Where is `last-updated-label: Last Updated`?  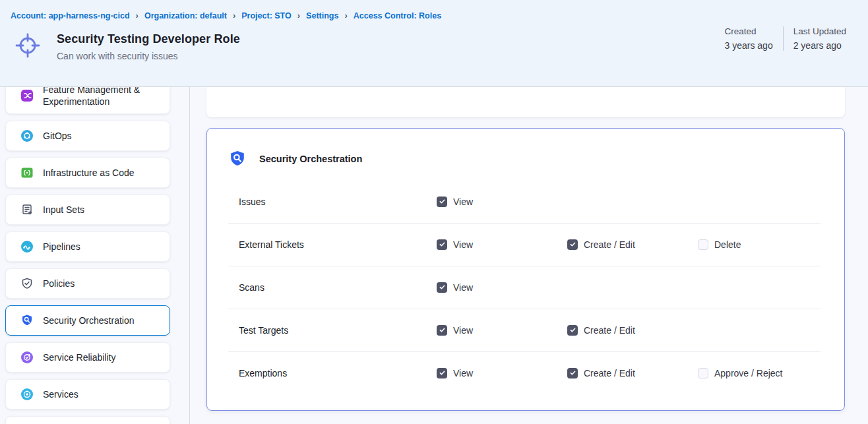 last-updated-label: Last Updated is located at coordinates (820, 32).